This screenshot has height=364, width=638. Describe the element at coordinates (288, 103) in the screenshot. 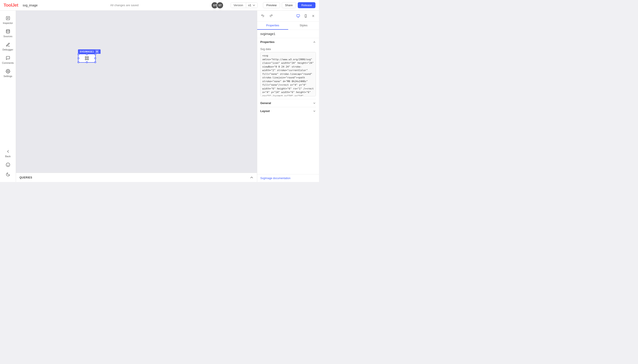

I see `general-section-header: General` at that location.